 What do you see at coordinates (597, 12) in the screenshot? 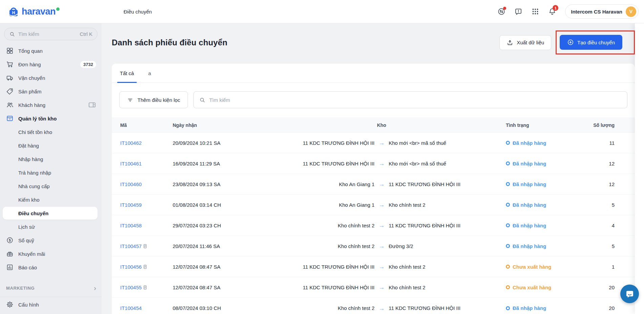
I see `account-name: Intercom CS Haravan` at bounding box center [597, 12].